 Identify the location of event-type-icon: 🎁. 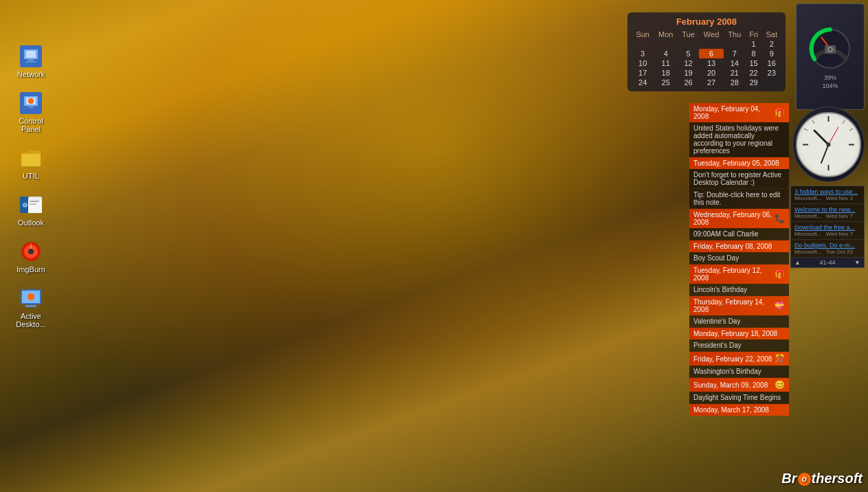
(779, 113).